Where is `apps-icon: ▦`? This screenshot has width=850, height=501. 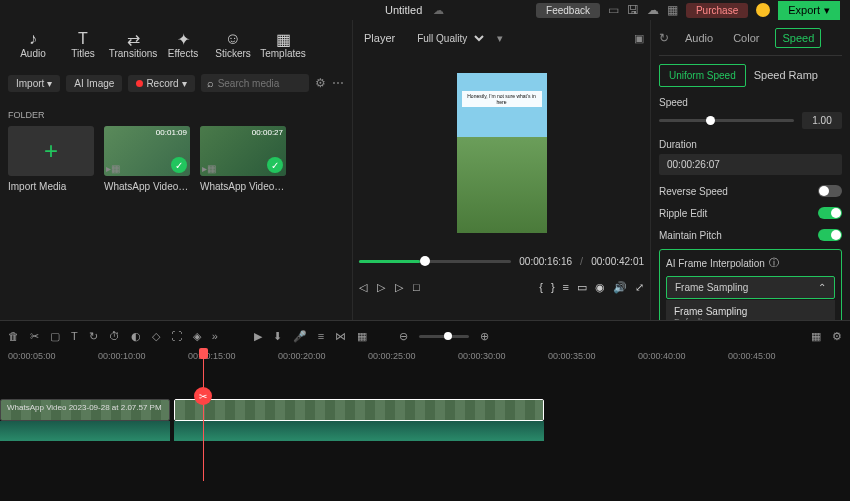
apps-icon: ▦ is located at coordinates (672, 10).